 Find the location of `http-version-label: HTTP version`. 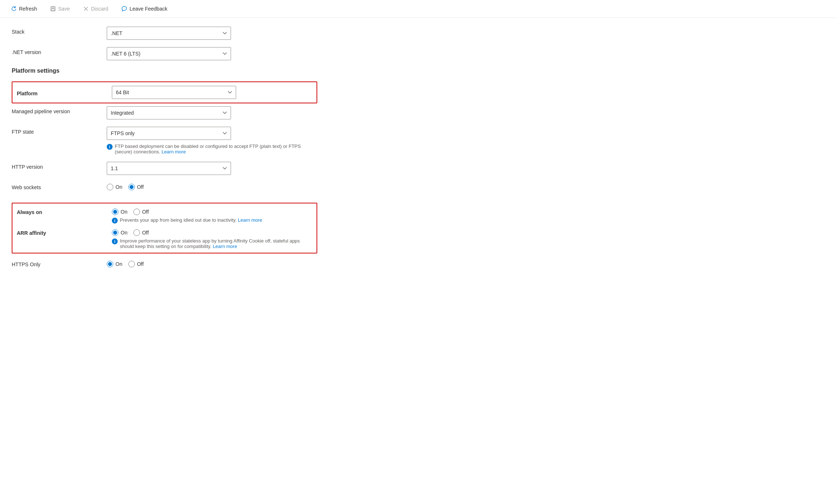

http-version-label: HTTP version is located at coordinates (59, 166).